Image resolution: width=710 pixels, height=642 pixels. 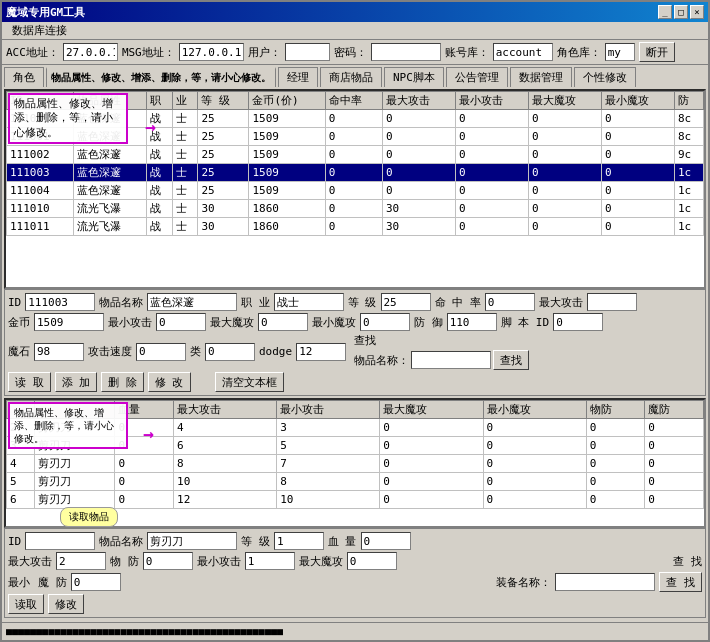 I want to click on hit-input, so click(x=510, y=302).